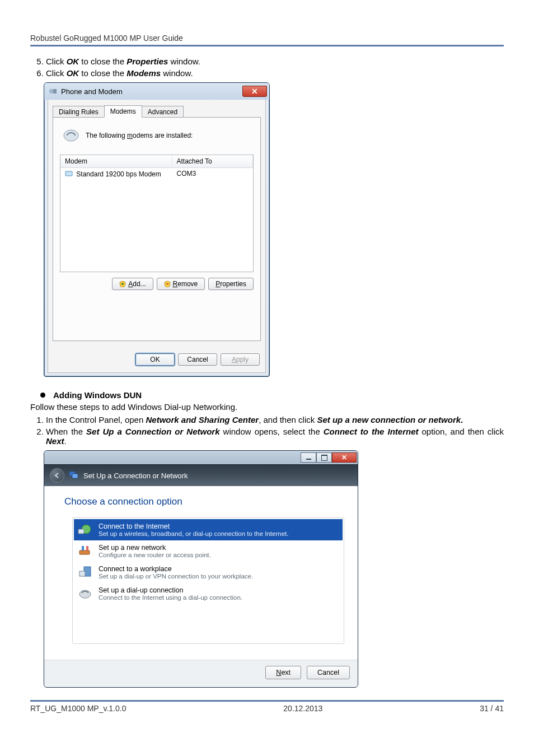 The image size is (534, 756). I want to click on apply-button: Apply, so click(240, 360).